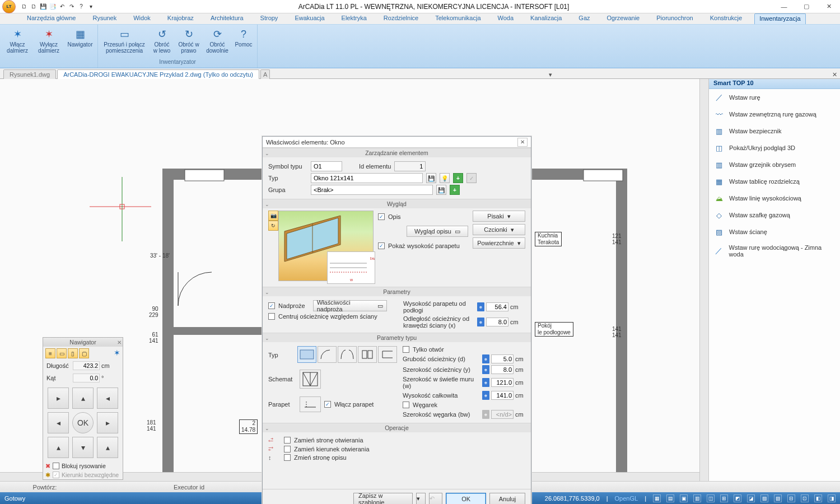  I want to click on sb-icon-6: ⊞, so click(724, 498).